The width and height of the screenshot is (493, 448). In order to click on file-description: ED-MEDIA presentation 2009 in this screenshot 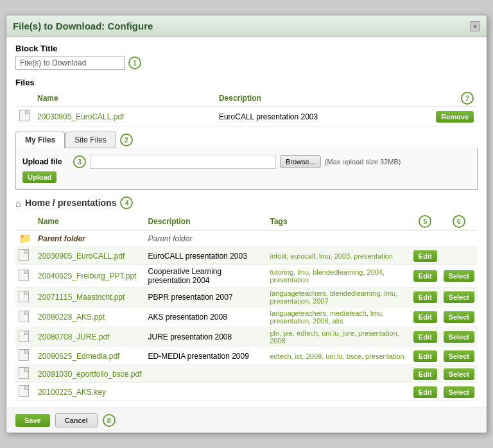, I will do `click(205, 356)`.